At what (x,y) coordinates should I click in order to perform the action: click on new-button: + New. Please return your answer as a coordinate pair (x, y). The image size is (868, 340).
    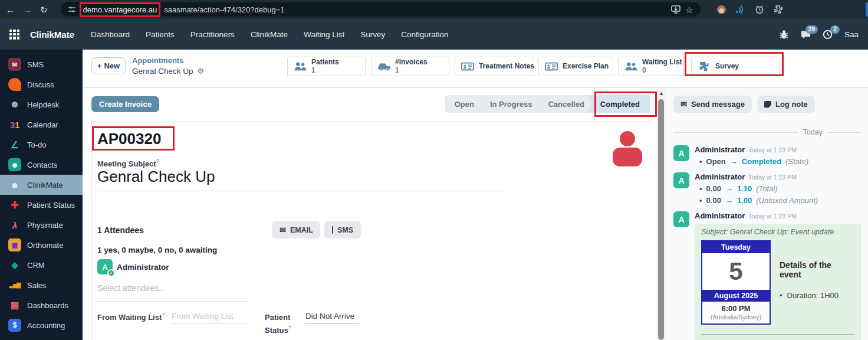
    Looking at the image, I should click on (108, 66).